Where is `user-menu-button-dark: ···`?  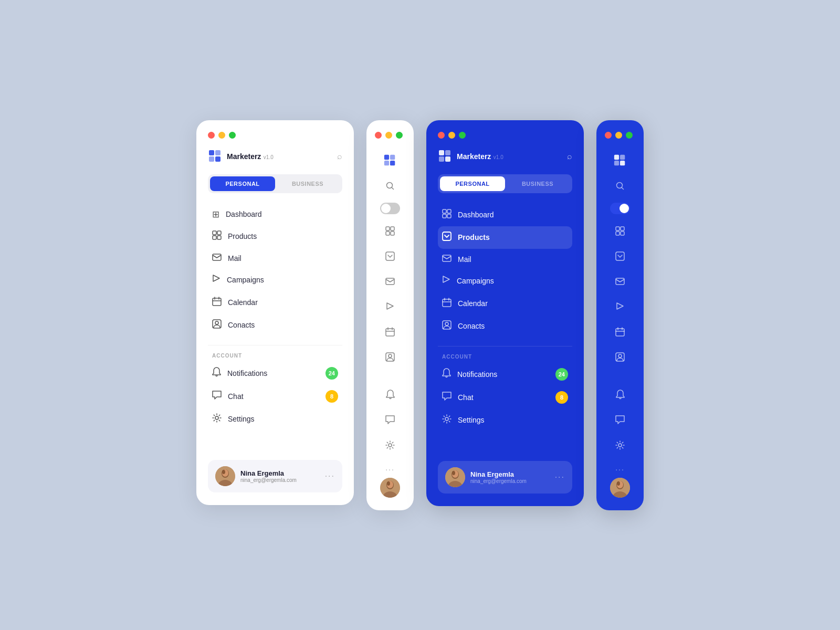
user-menu-button-dark: ··· is located at coordinates (560, 477).